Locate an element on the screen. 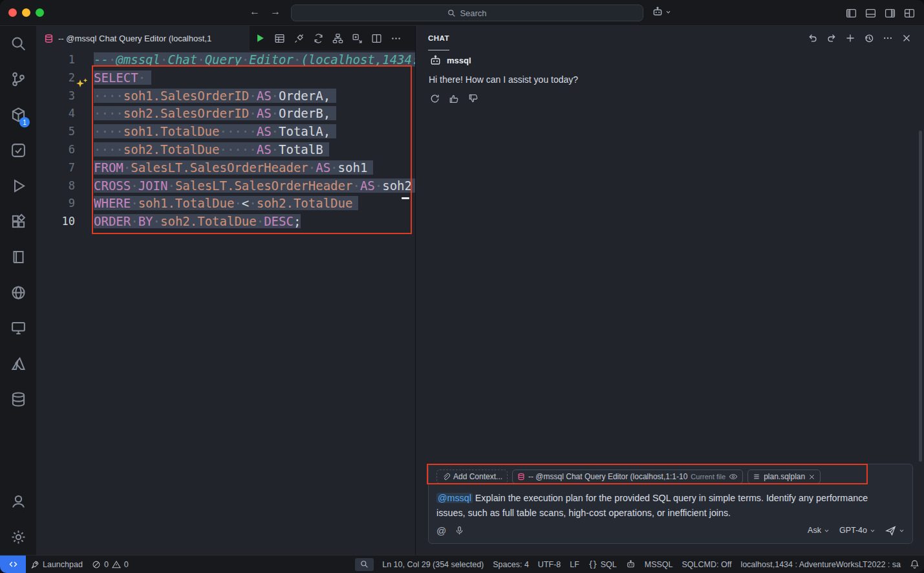 Image resolution: width=924 pixels, height=573 pixels. send-icon is located at coordinates (891, 530).